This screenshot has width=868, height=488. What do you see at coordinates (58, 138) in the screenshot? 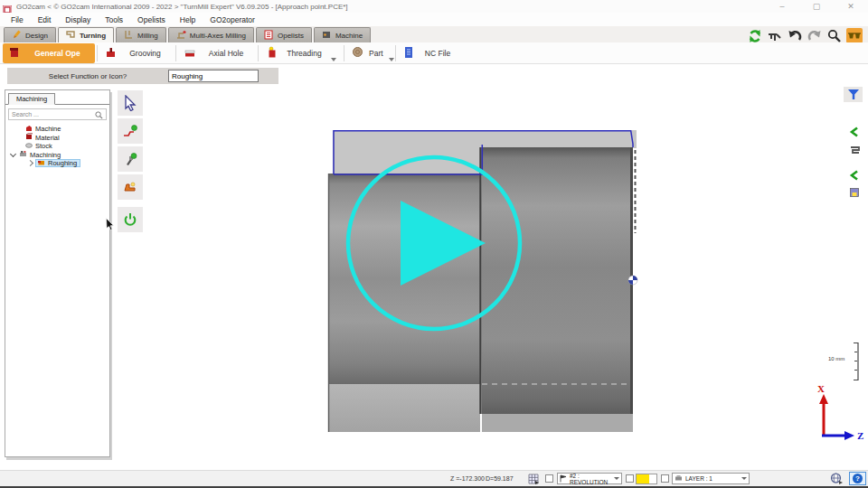
I see `tree-item-material: Material` at bounding box center [58, 138].